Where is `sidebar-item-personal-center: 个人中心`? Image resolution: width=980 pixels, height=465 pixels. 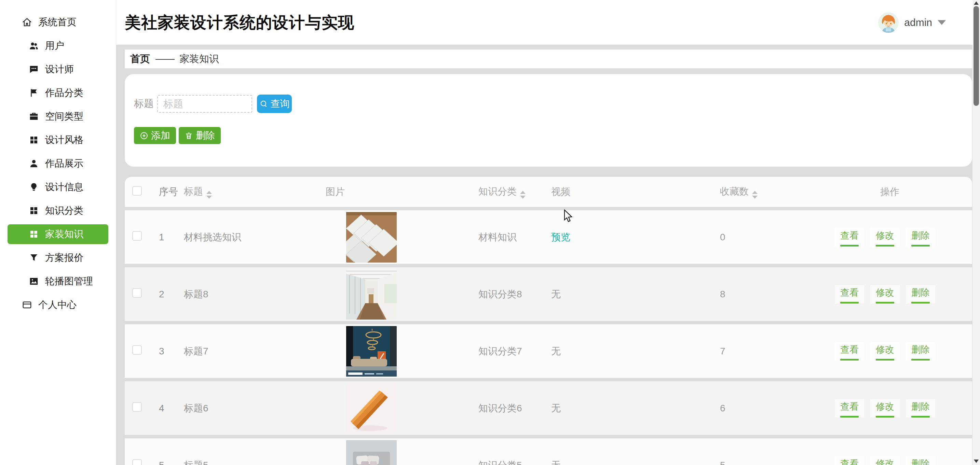 sidebar-item-personal-center: 个人中心 is located at coordinates (58, 305).